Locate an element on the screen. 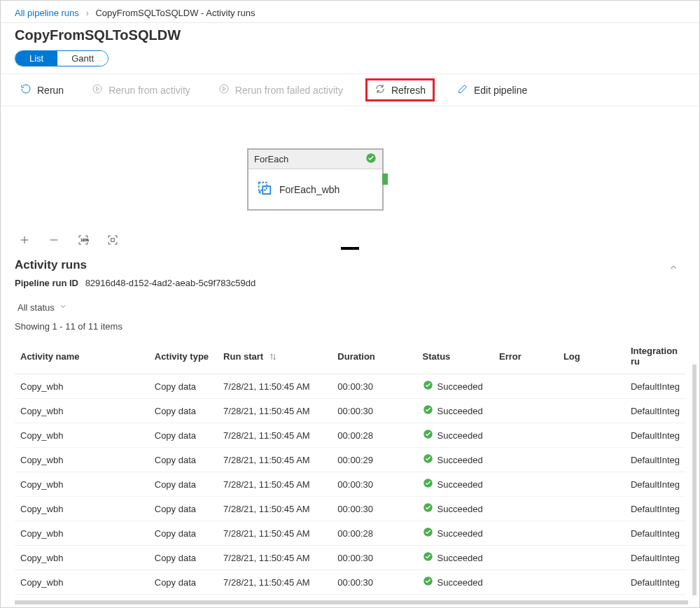 Image resolution: width=700 pixels, height=608 pixels. status-filter-dropdown: All status is located at coordinates (42, 308).